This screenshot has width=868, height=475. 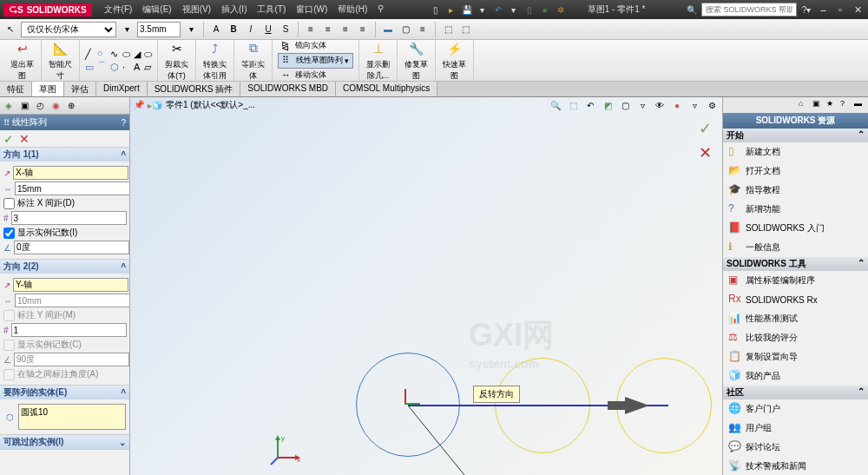 I want to click on dimension-input, so click(x=159, y=30).